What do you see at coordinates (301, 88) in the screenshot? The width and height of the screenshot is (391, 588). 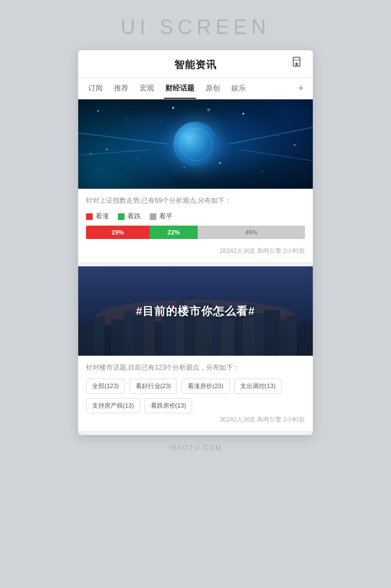 I see `tab-add-button: +` at bounding box center [301, 88].